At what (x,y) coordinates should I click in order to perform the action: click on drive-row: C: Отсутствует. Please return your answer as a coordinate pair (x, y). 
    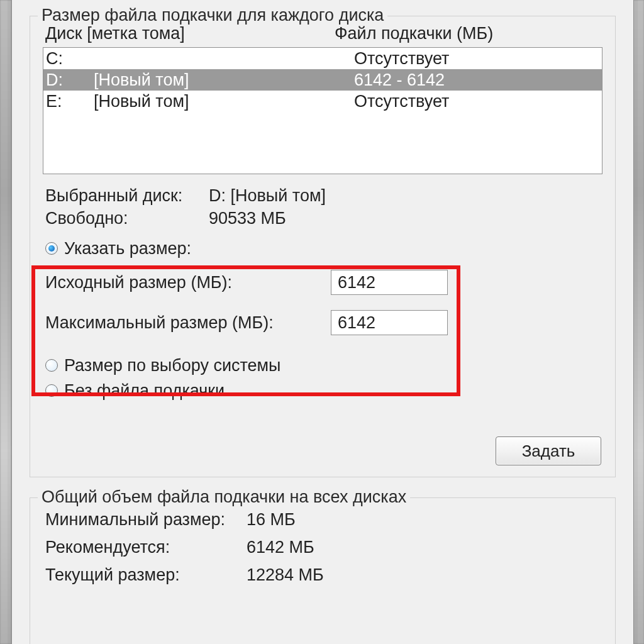
    Looking at the image, I should click on (323, 58).